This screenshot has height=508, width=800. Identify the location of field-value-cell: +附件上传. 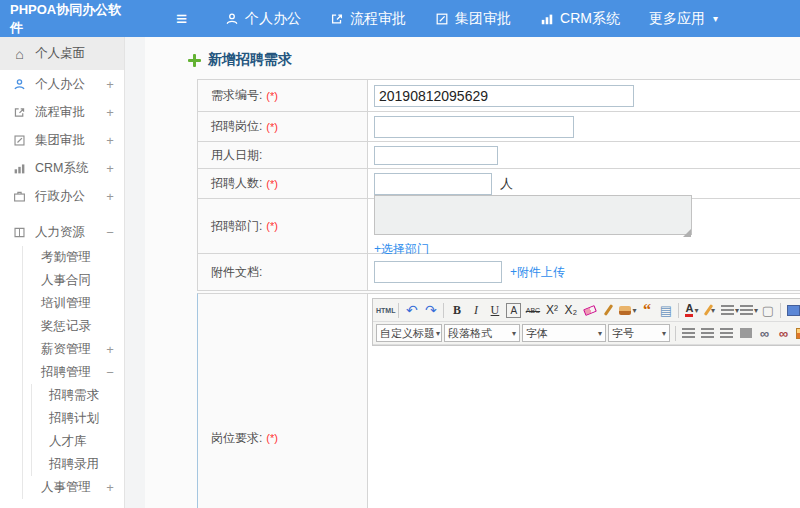
(584, 272).